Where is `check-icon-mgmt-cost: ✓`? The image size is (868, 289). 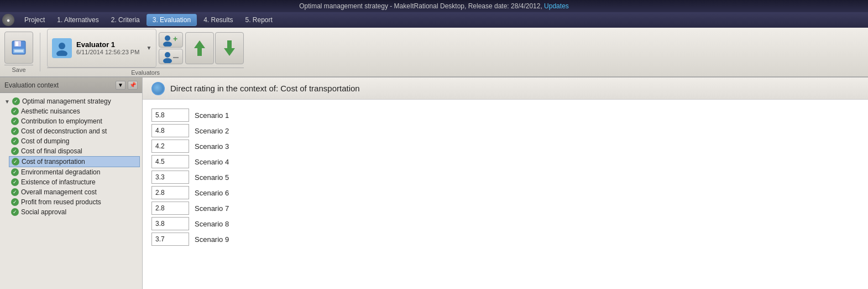 check-icon-mgmt-cost: ✓ is located at coordinates (15, 192).